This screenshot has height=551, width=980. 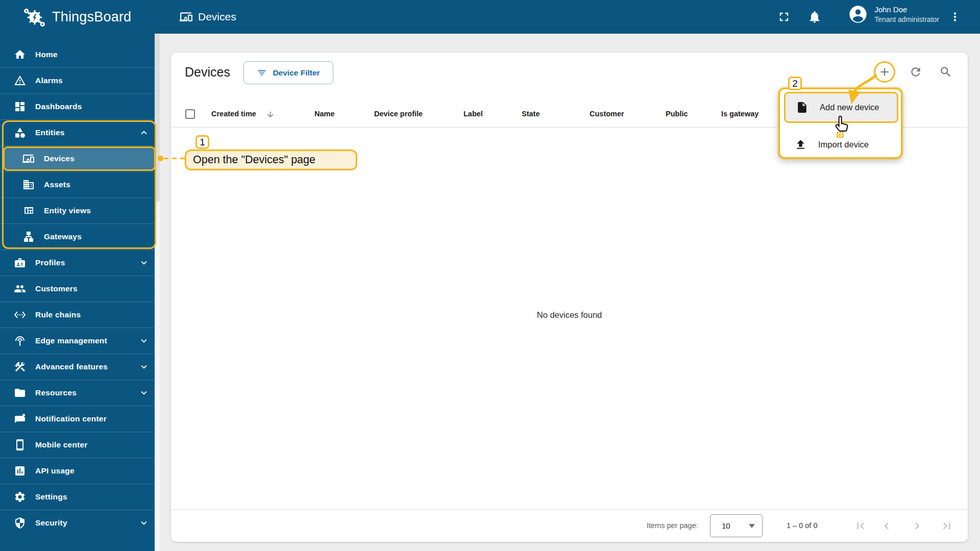 What do you see at coordinates (29, 237) in the screenshot?
I see `lan-icon` at bounding box center [29, 237].